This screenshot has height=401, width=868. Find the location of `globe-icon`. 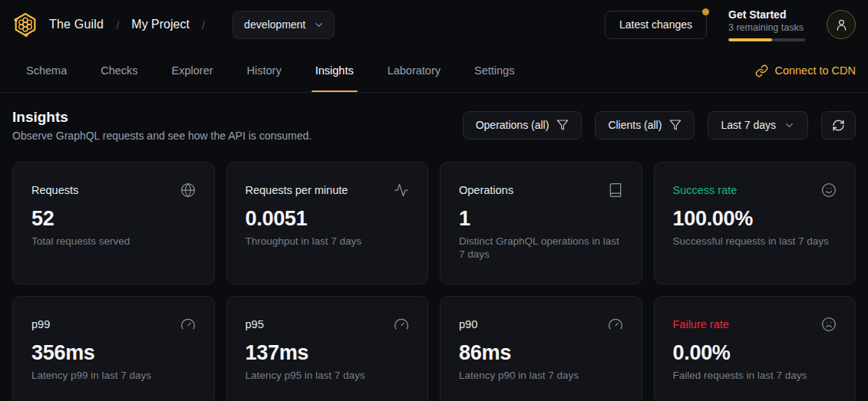

globe-icon is located at coordinates (188, 190).